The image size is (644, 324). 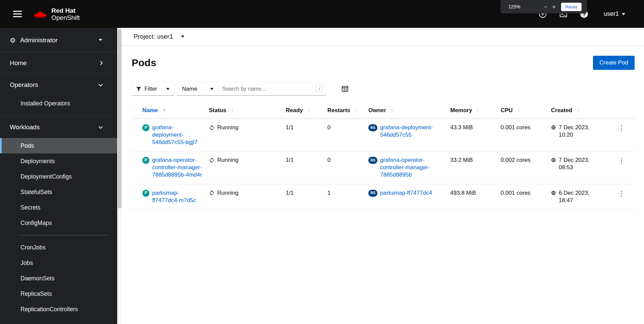 I want to click on owner-link: parksmap-ff7477dc4, so click(x=412, y=193).